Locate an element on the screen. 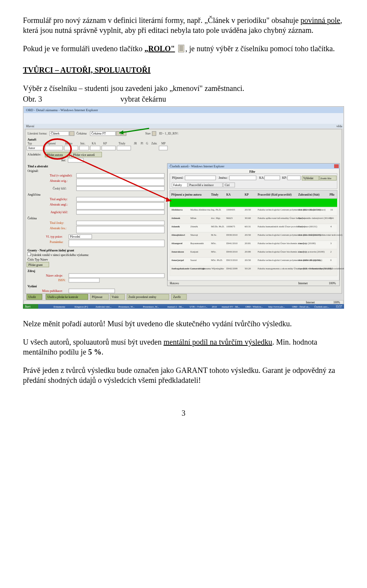  svg-text: Zdroj is located at coordinates (31, 271).